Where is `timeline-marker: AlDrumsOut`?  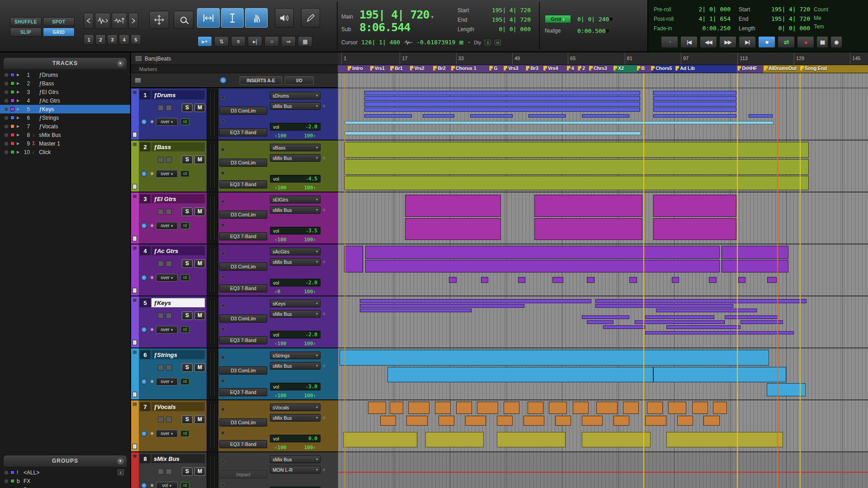
timeline-marker: AlDrumsOut is located at coordinates (780, 68).